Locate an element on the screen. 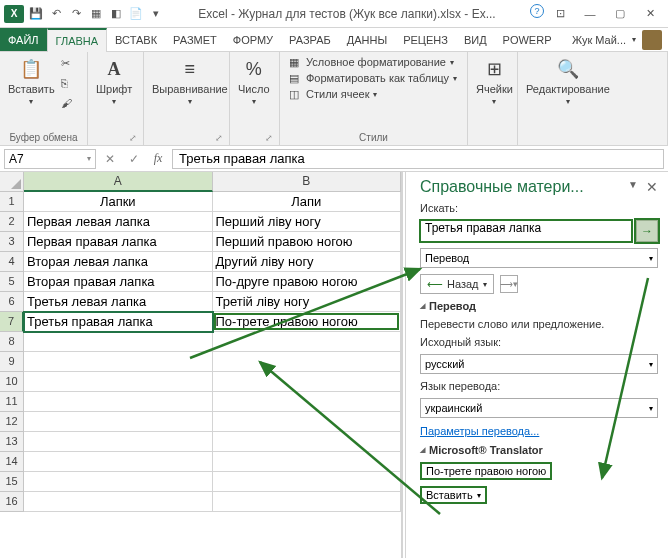 This screenshot has height=558, width=668. col-header-b: B is located at coordinates (308, 182).